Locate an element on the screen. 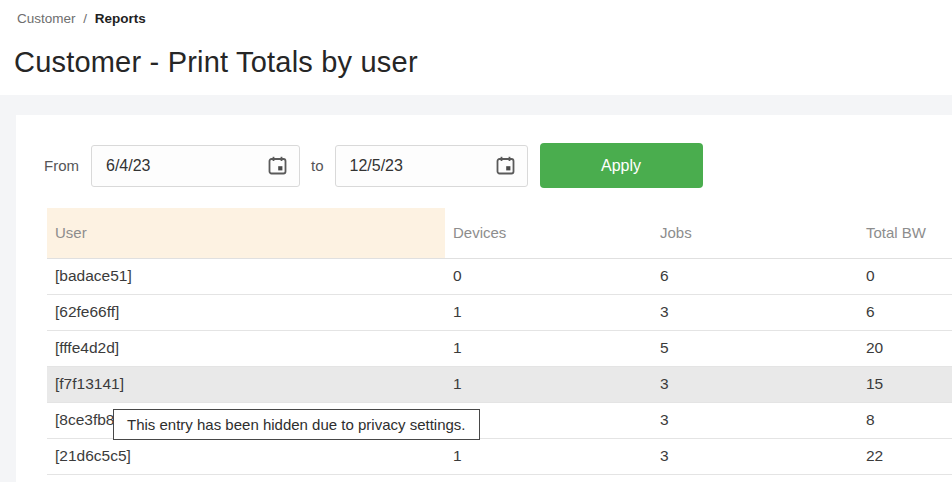  table-row: [badace51] 0 6 0 is located at coordinates (500, 276).